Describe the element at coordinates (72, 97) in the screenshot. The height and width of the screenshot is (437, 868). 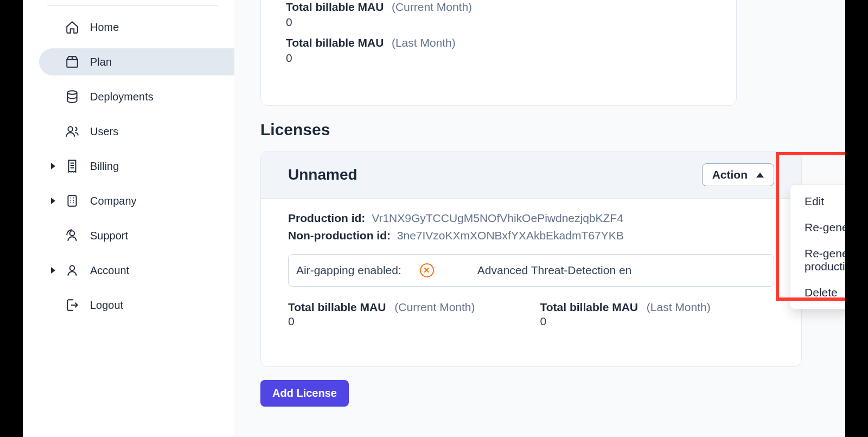
I see `database-icon` at that location.